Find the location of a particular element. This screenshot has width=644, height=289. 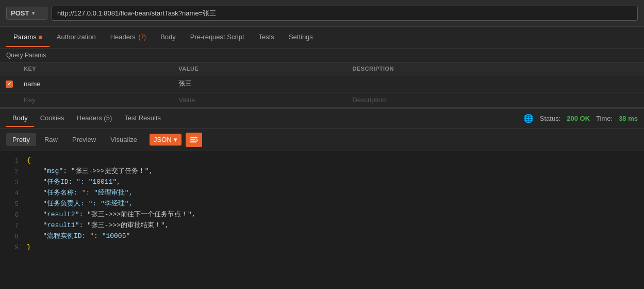

fmt-tab-preview: Preview is located at coordinates (84, 139).